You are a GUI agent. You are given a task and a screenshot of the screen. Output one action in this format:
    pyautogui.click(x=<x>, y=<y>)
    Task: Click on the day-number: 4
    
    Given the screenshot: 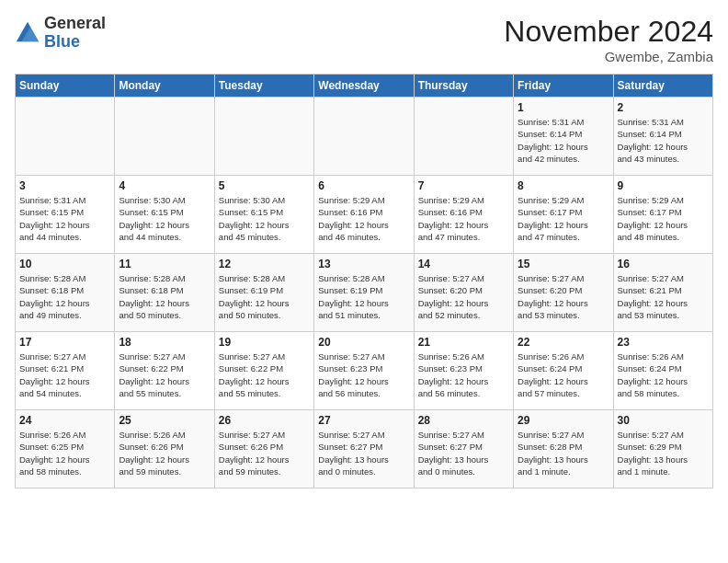 What is the action you would take?
    pyautogui.click(x=164, y=186)
    